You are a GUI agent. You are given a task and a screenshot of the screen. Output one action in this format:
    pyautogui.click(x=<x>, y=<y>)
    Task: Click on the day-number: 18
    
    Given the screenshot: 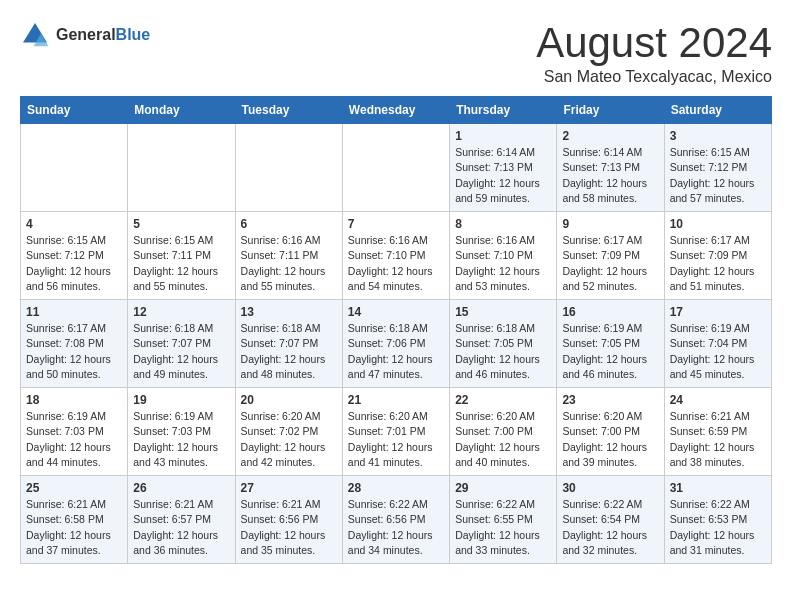 What is the action you would take?
    pyautogui.click(x=74, y=400)
    